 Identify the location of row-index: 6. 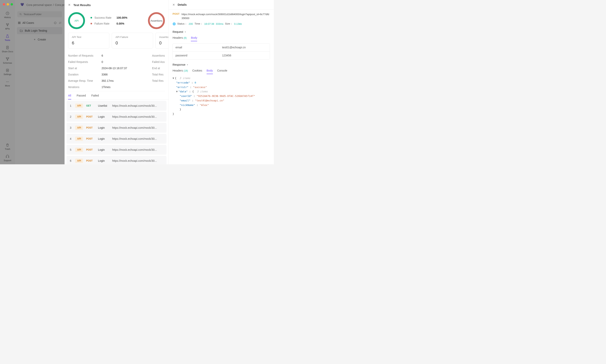
(71, 161).